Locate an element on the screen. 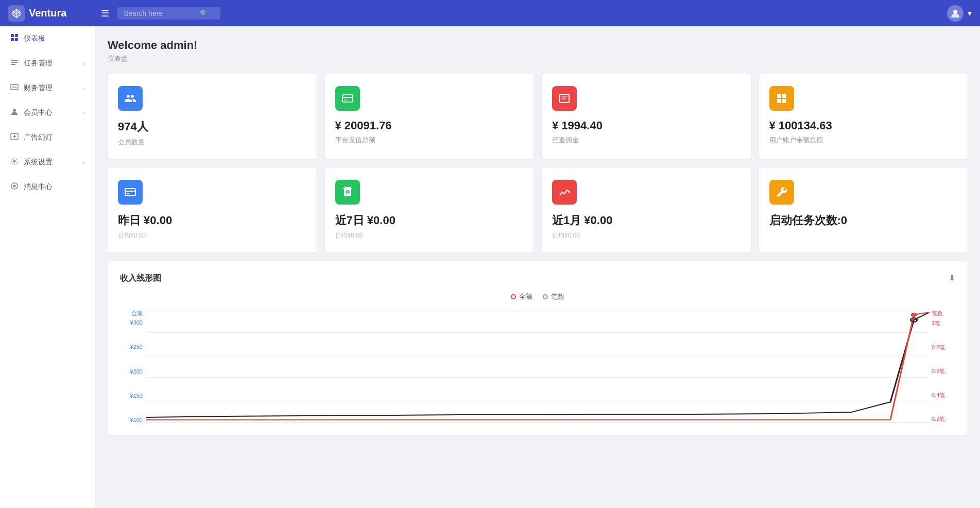 The width and height of the screenshot is (980, 508). header-right: ▾ is located at coordinates (959, 13).